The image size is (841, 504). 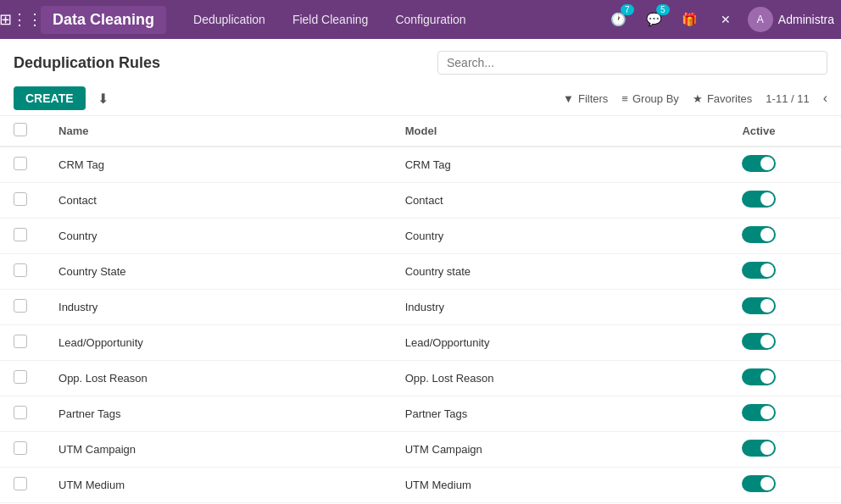 I want to click on star-icon: ★, so click(x=698, y=98).